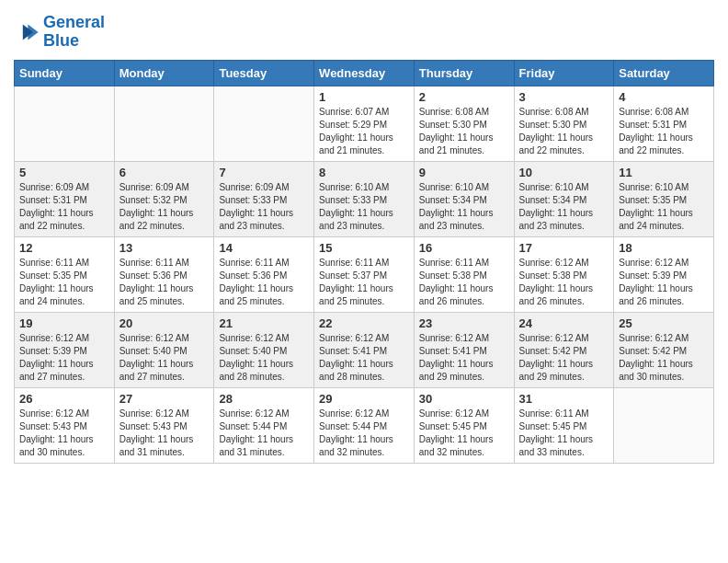  Describe the element at coordinates (364, 132) in the screenshot. I see `day-info: Sunrise: 6:07 AM Sunset: 5:29 PM Dayligh…` at that location.